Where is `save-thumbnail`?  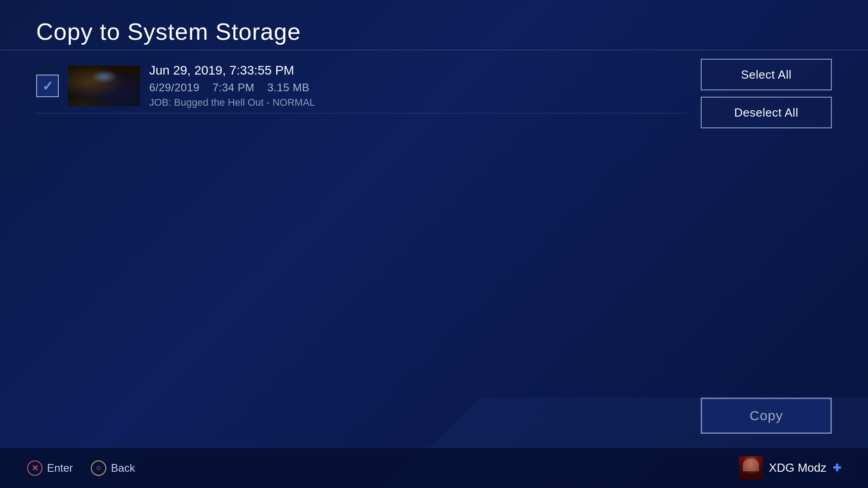
save-thumbnail is located at coordinates (104, 86).